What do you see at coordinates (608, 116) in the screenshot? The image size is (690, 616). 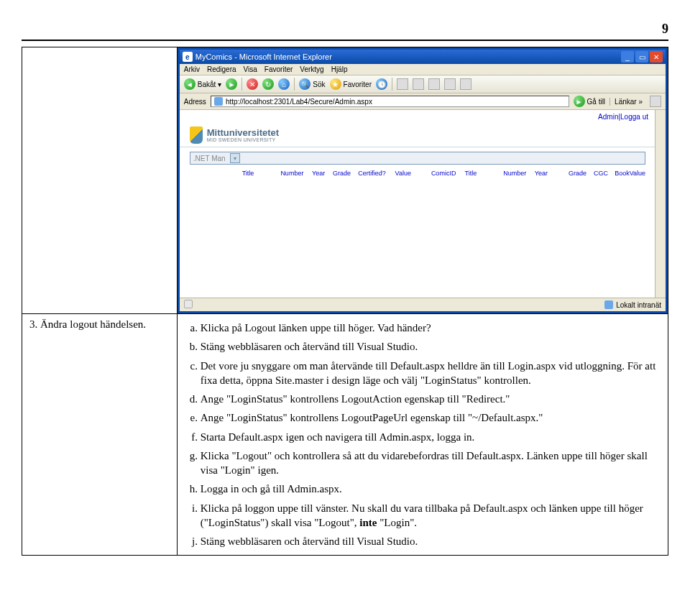 I see `admin-link: Admin` at bounding box center [608, 116].